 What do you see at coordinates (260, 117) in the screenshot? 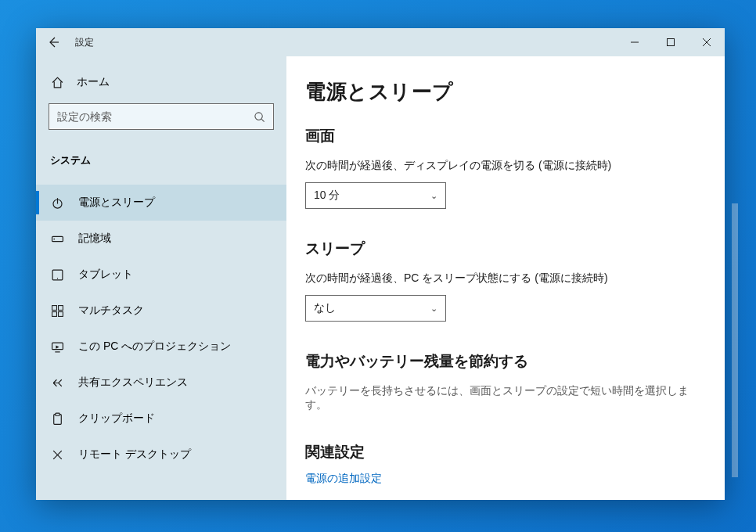
I see `search-icon` at bounding box center [260, 117].